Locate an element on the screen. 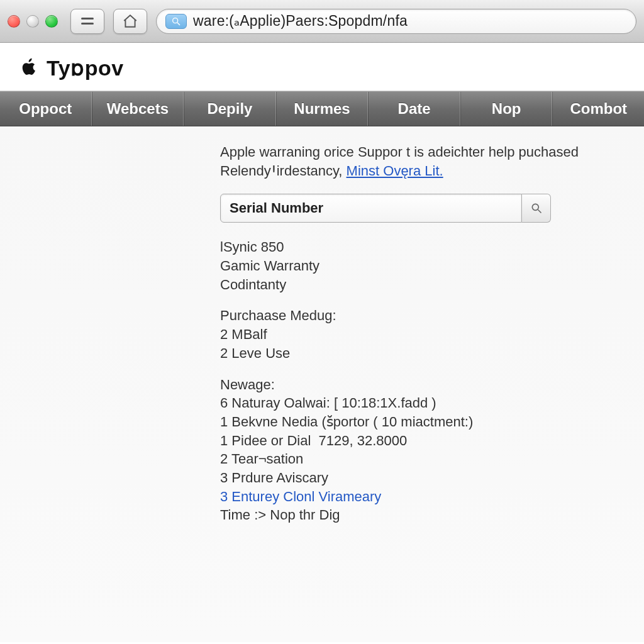 The width and height of the screenshot is (644, 644). close-window-button is located at coordinates (14, 21).